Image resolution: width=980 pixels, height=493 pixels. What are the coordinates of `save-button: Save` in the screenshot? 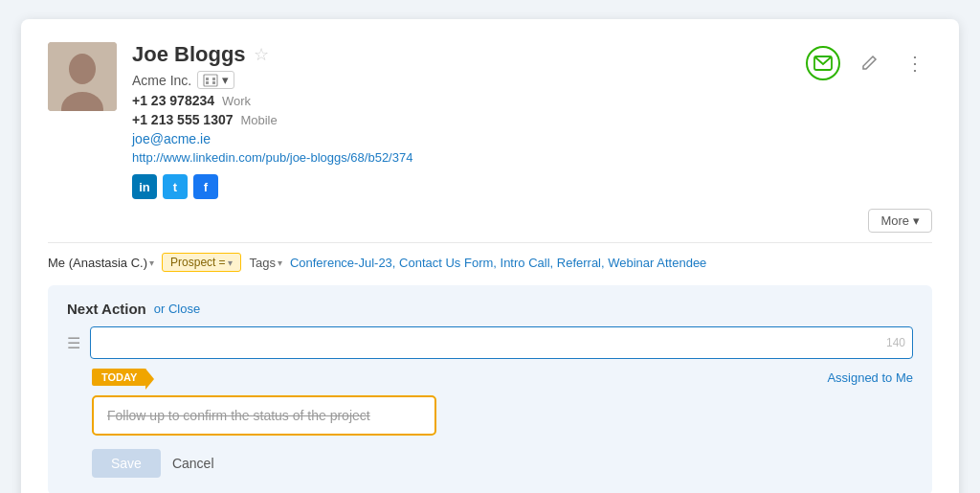 It's located at (126, 463).